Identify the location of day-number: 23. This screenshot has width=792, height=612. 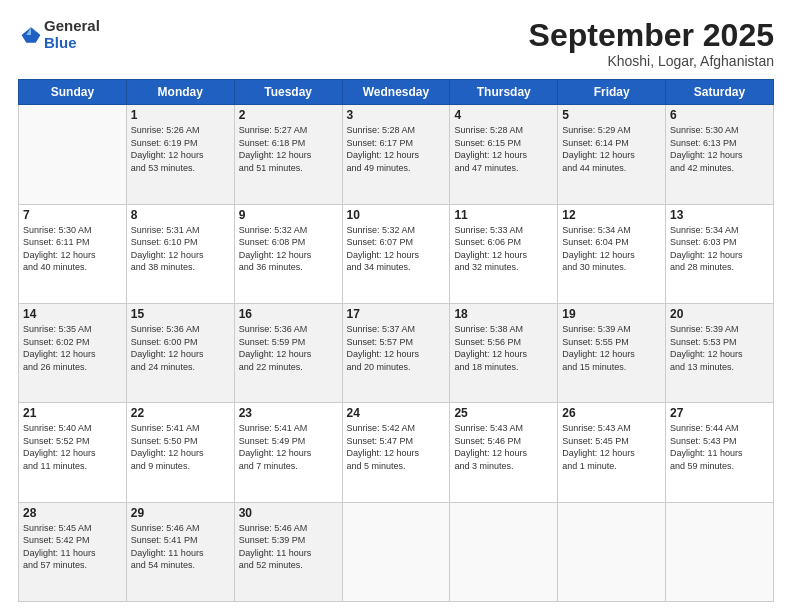
(288, 413).